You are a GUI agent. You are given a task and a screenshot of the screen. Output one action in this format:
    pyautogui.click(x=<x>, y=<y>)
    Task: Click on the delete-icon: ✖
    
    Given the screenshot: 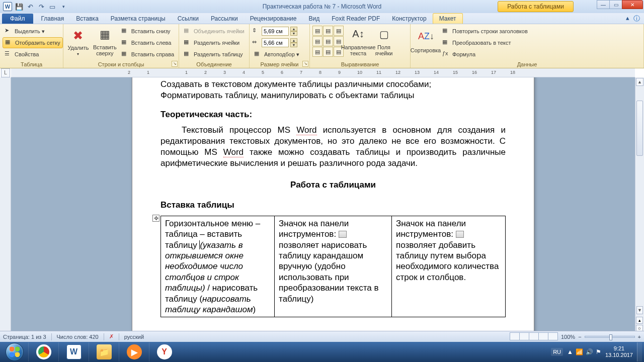 What is the action you would take?
    pyautogui.click(x=78, y=36)
    